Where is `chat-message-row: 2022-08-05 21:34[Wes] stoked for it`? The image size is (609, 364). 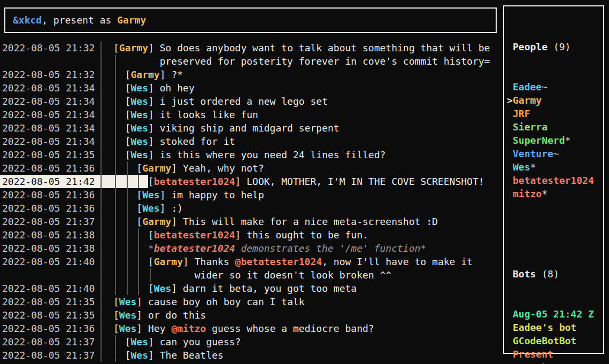 chat-message-row: 2022-08-05 21:34[Wes] stoked for it is located at coordinates (251, 141).